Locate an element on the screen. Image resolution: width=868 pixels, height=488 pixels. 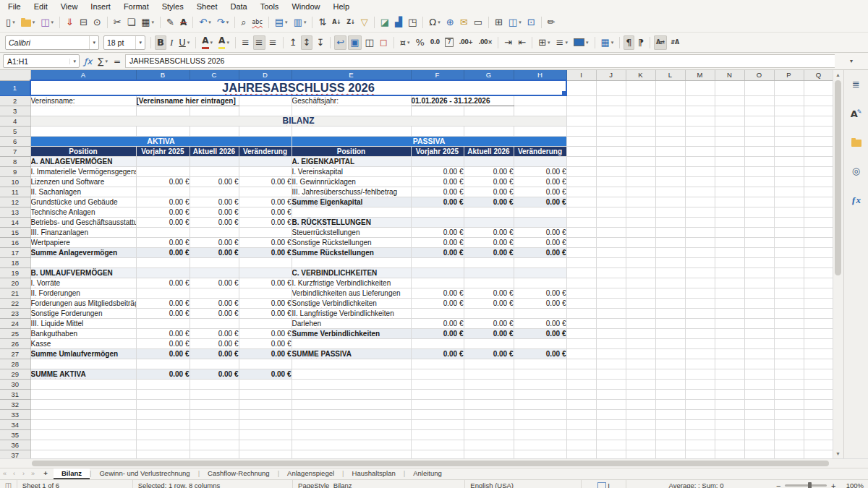
cell-M23 is located at coordinates (700, 314).